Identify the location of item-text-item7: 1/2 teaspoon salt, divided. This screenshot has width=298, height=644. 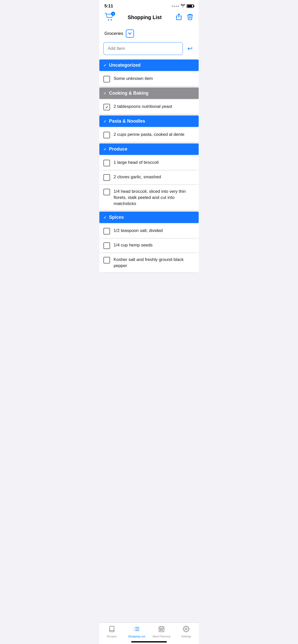
(138, 231).